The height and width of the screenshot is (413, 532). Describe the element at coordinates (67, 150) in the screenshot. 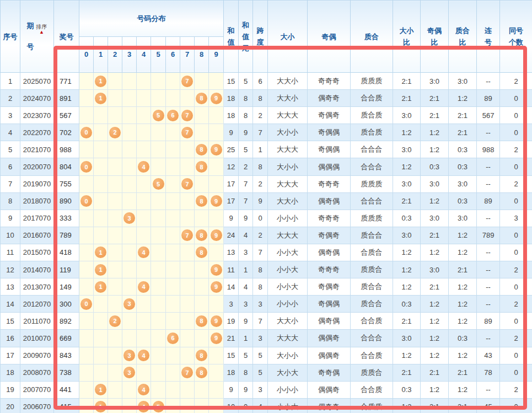

I see `cell-winning-number: 988` at that location.